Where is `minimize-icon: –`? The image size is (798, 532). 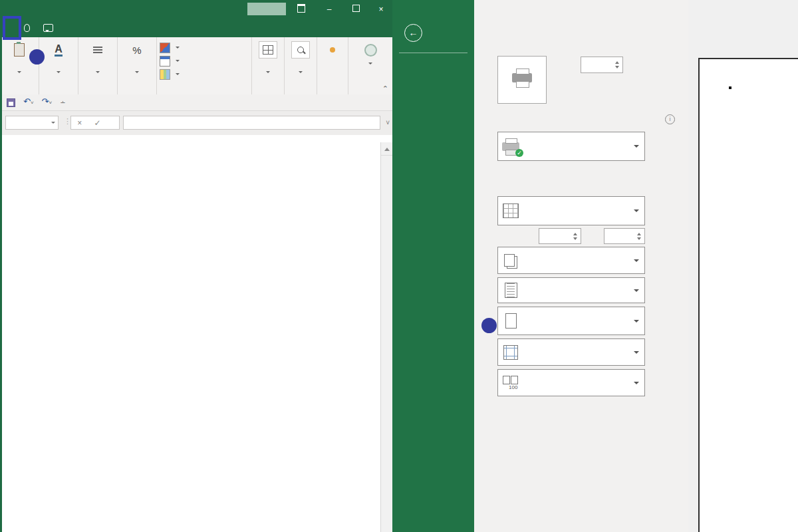
minimize-icon: – is located at coordinates (329, 9).